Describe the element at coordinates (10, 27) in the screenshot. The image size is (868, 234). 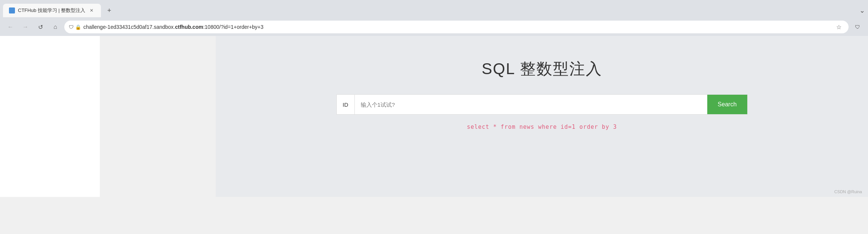
I see `back-button: ←` at that location.